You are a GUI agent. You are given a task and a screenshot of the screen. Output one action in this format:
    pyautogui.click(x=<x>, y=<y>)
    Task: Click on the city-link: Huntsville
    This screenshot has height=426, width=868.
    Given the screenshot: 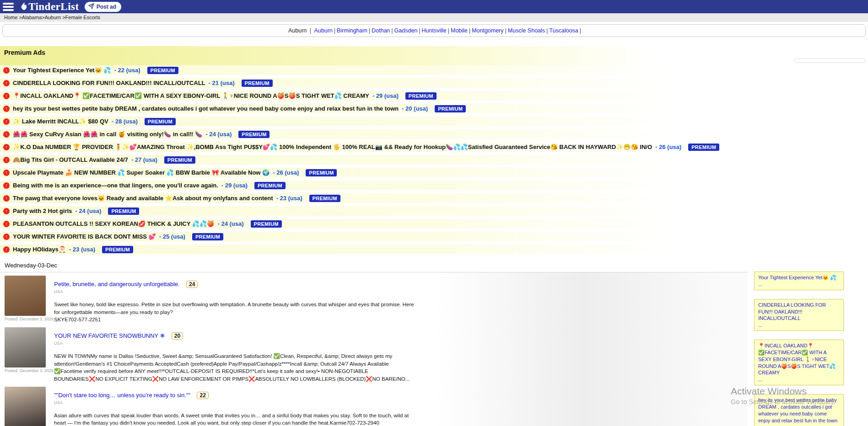 What is the action you would take?
    pyautogui.click(x=434, y=31)
    